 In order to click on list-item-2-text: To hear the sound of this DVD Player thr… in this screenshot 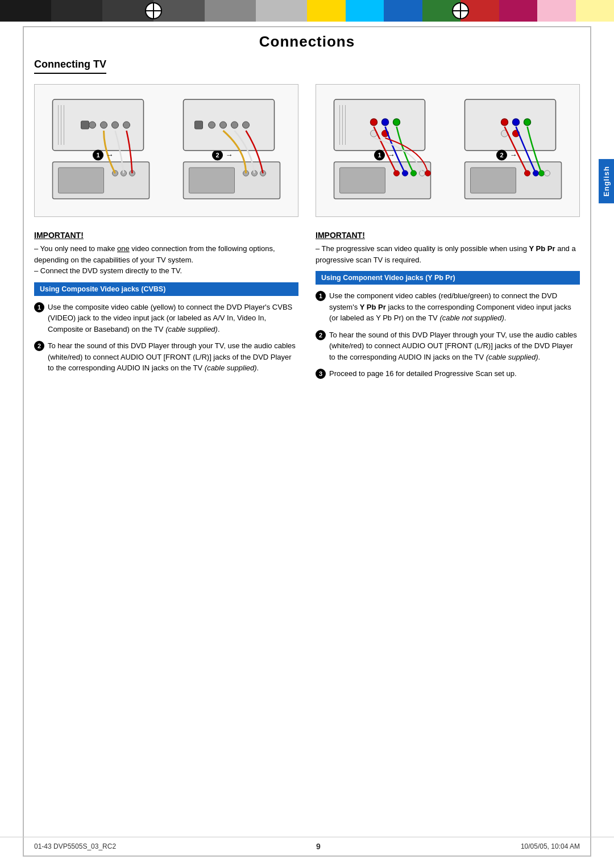, I will do `click(173, 357)`.